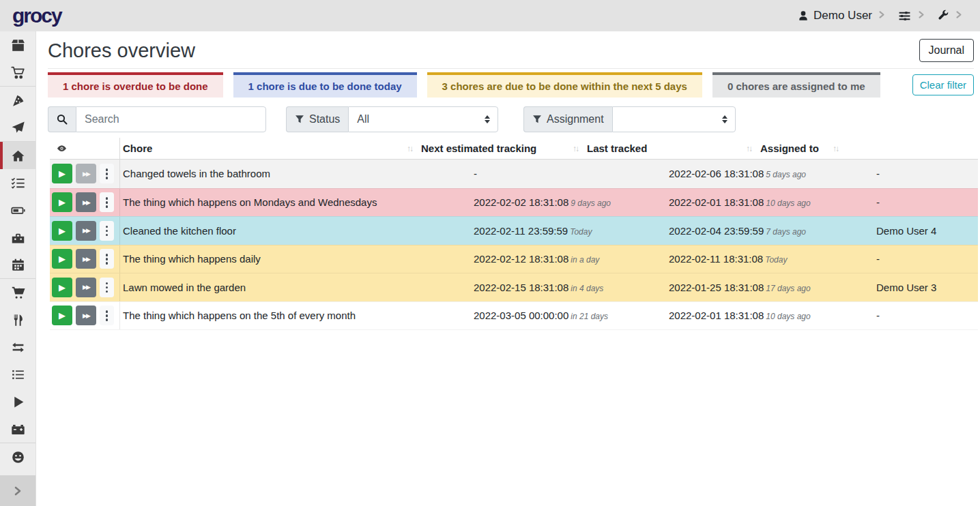 The image size is (980, 506). What do you see at coordinates (18, 491) in the screenshot?
I see `sidebar-expand-button` at bounding box center [18, 491].